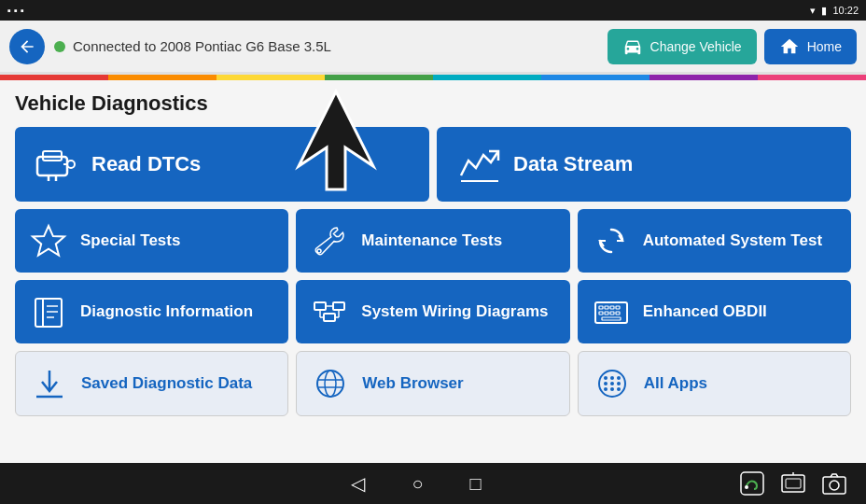  Describe the element at coordinates (433, 312) in the screenshot. I see `bottom-row: Diagnostic Information System Wiring Dia…` at that location.